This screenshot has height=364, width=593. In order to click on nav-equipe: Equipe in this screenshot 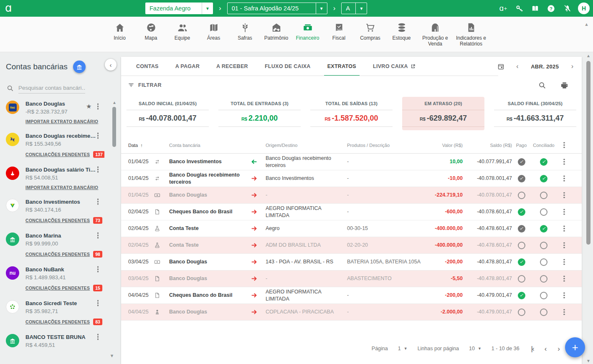, I will do `click(182, 32)`.